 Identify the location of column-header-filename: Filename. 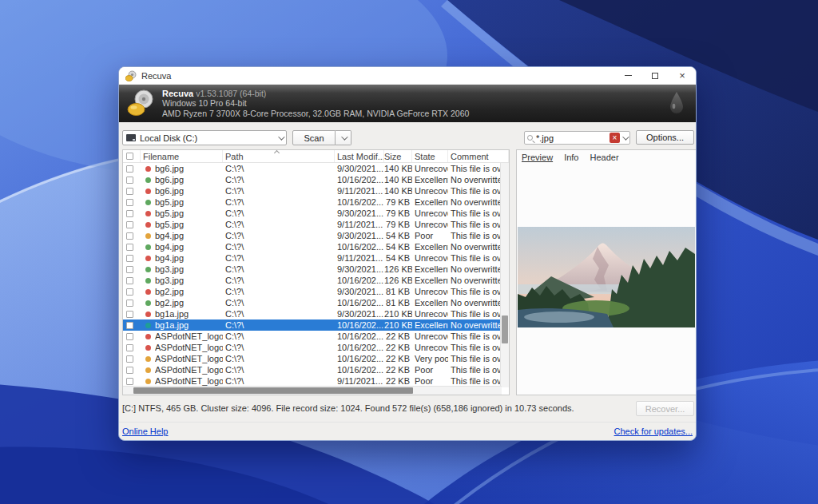
(182, 157).